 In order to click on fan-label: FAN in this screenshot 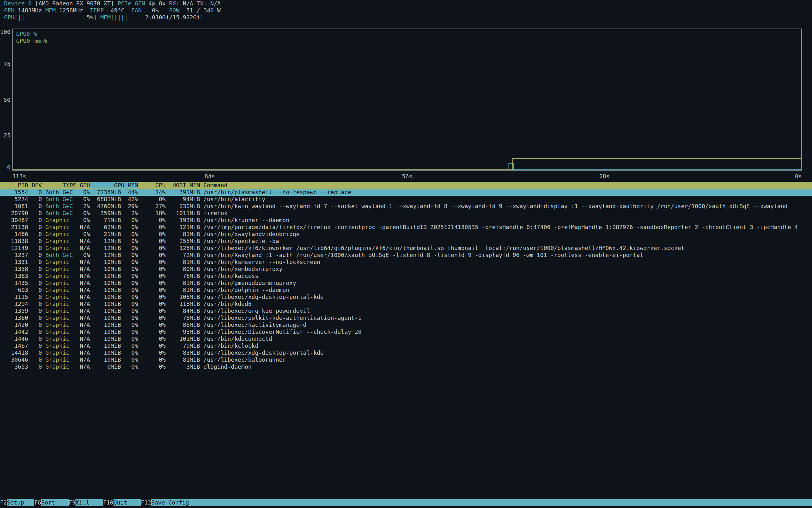, I will do `click(136, 10)`.